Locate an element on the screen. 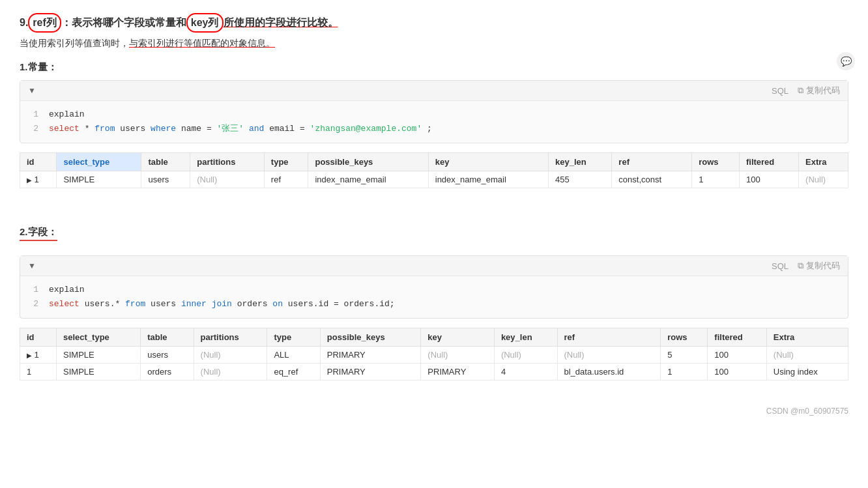 The width and height of the screenshot is (868, 488). td2-2-select-type: SIMPLE is located at coordinates (99, 372).